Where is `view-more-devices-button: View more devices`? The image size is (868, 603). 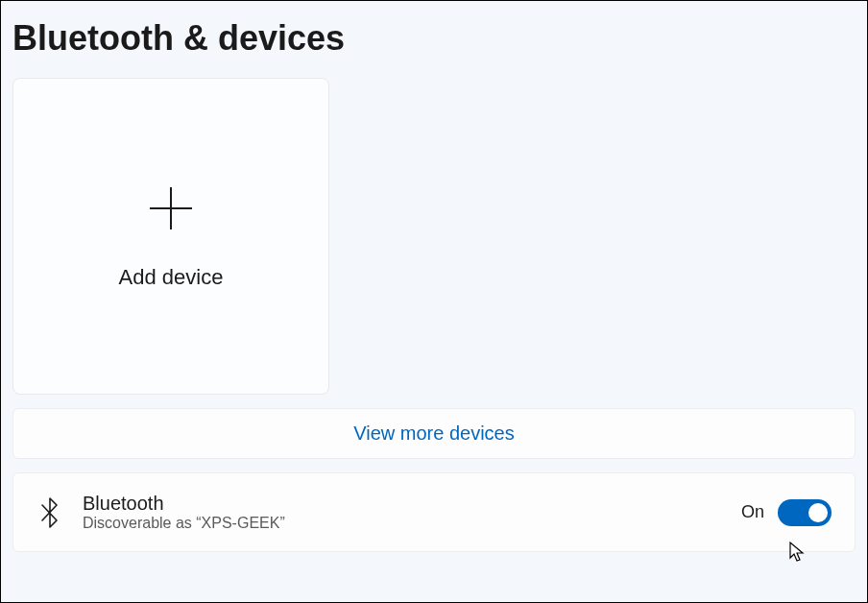 view-more-devices-button: View more devices is located at coordinates (434, 434).